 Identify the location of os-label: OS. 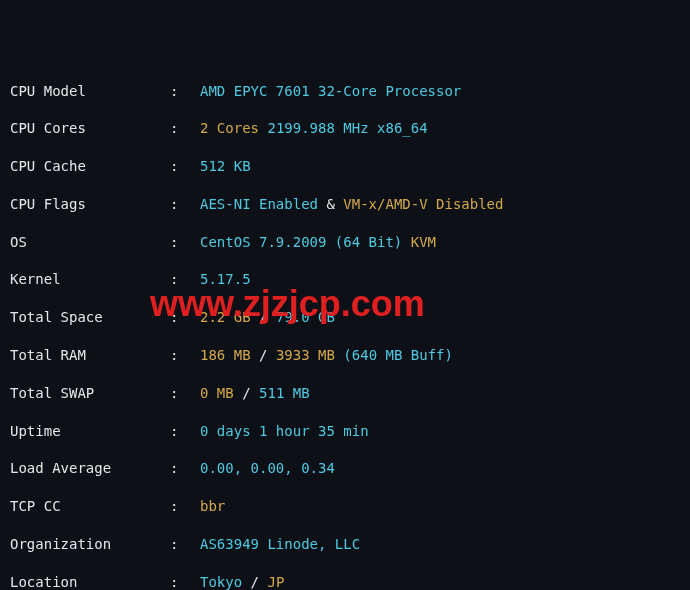
(90, 242).